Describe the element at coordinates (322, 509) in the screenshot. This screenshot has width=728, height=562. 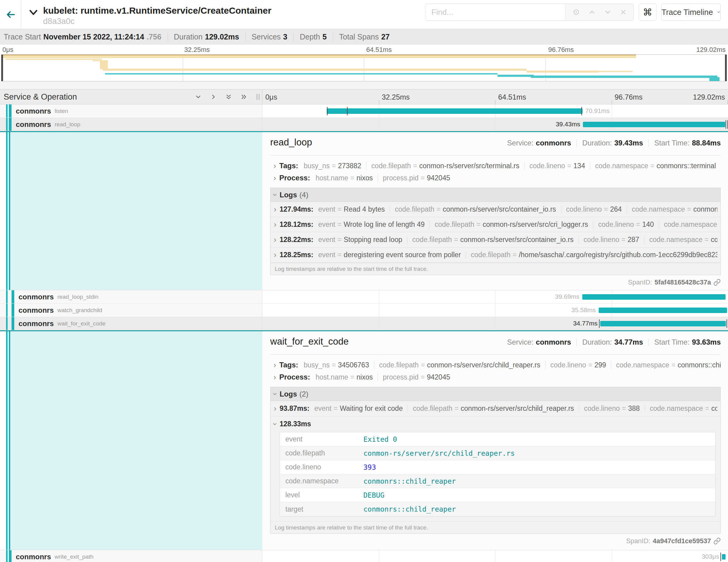
I see `field-key: target` at that location.